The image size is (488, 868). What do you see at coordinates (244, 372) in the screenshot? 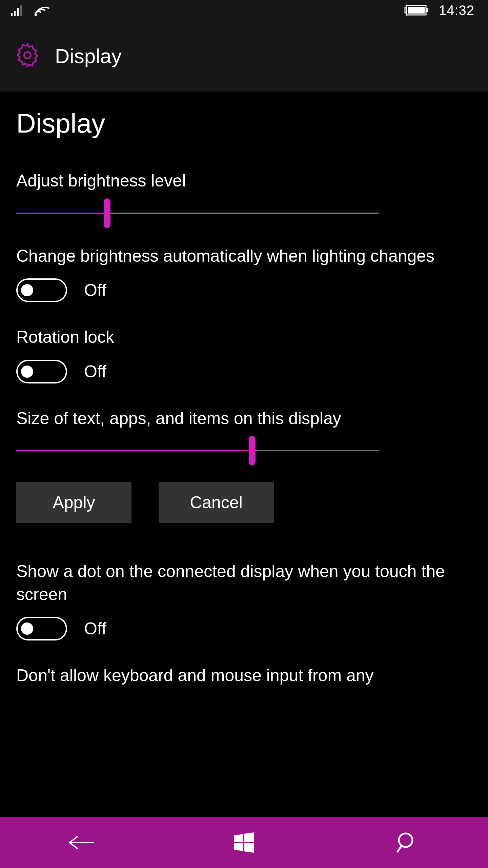
I see `rotation-lock-toggle-row: Off` at bounding box center [244, 372].